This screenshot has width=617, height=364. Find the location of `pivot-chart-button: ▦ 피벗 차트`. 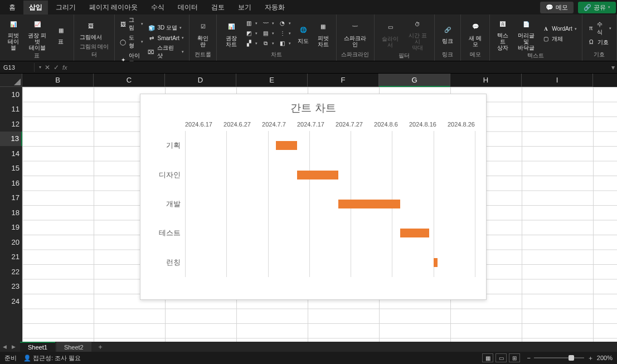

pivot-chart-button: ▦ 피벗 차트 is located at coordinates (323, 33).